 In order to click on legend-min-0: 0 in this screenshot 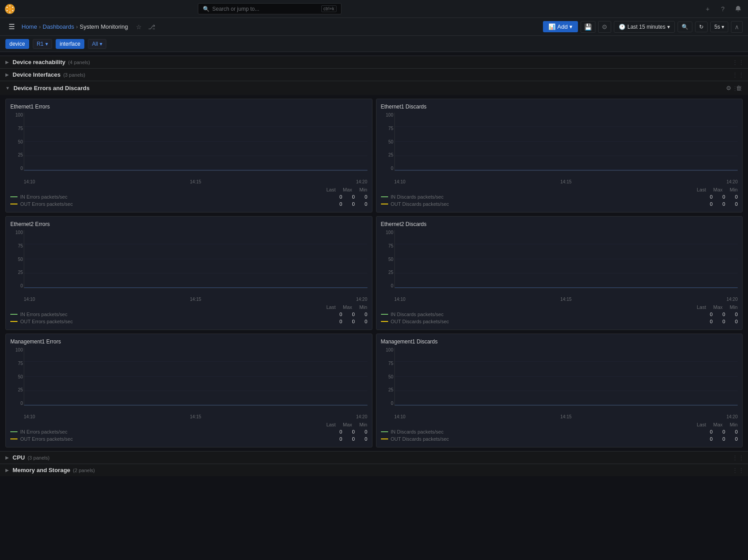, I will do `click(735, 314)`.